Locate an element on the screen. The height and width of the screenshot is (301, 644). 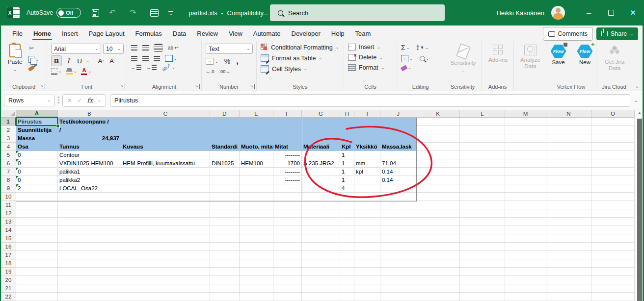
vertical-scrollbar: ▲ is located at coordinates (639, 205).